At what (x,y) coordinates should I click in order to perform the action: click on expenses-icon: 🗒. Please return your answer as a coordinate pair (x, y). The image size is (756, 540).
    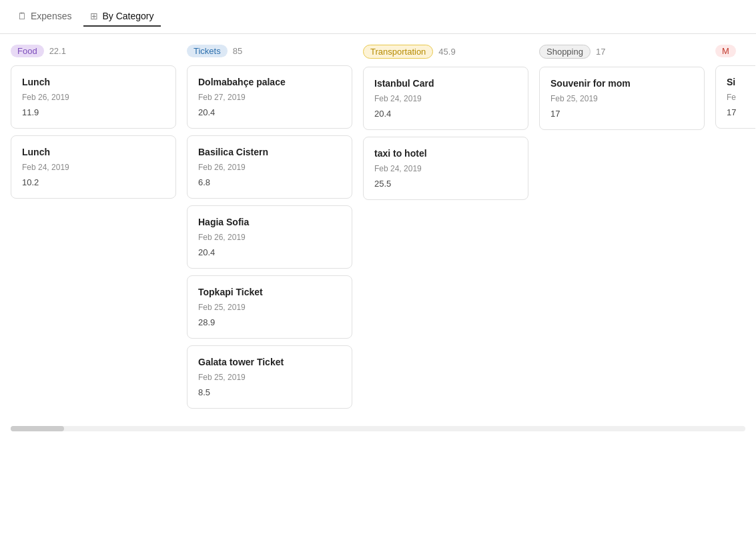
    Looking at the image, I should click on (22, 16).